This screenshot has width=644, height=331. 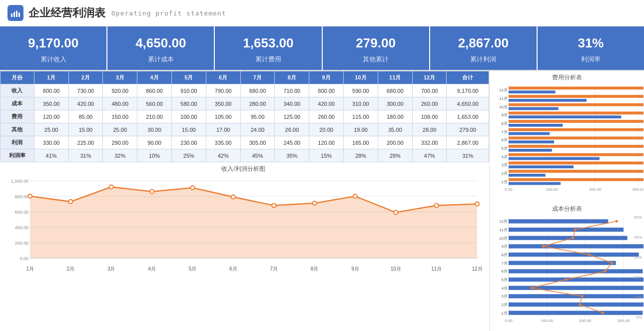 What do you see at coordinates (15, 13) in the screenshot?
I see `header-icon` at bounding box center [15, 13].